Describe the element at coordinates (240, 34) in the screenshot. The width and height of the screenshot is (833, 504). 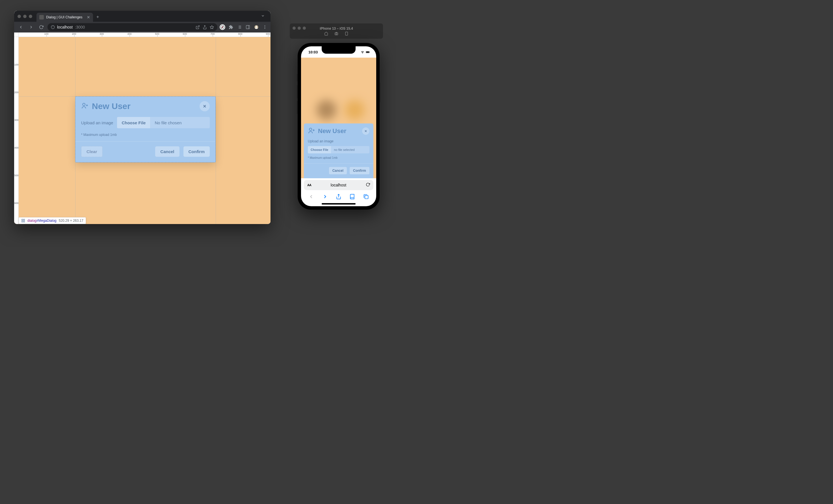
I see `ruler-tick: 800` at that location.